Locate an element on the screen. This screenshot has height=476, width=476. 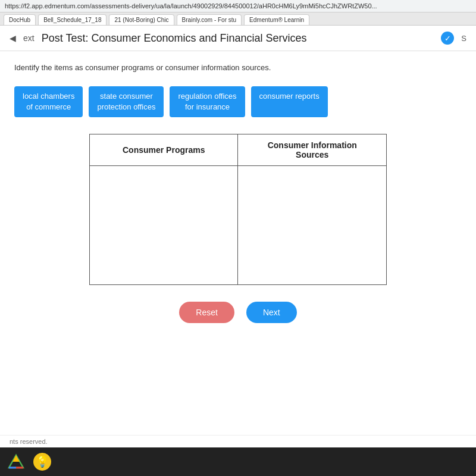
tab-dochub: DocHub is located at coordinates (20, 20).